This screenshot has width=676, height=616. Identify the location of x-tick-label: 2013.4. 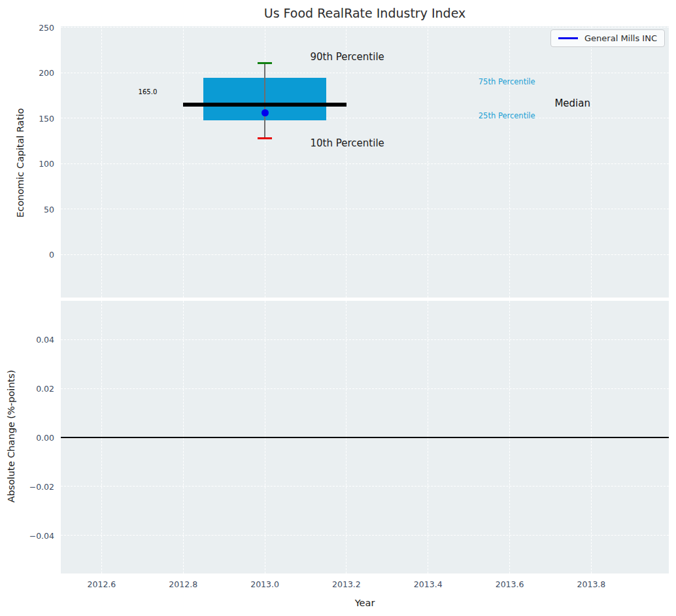
(428, 585).